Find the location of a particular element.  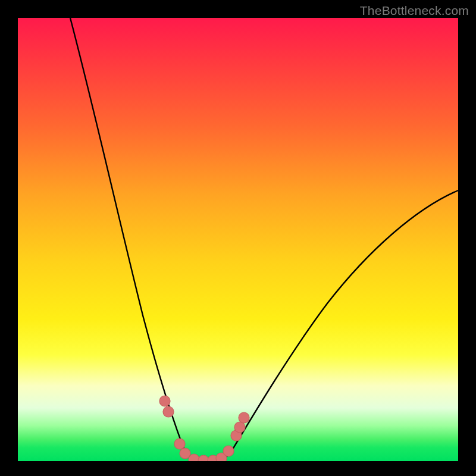

watermark-text: TheBottleneck.com is located at coordinates (414, 11).